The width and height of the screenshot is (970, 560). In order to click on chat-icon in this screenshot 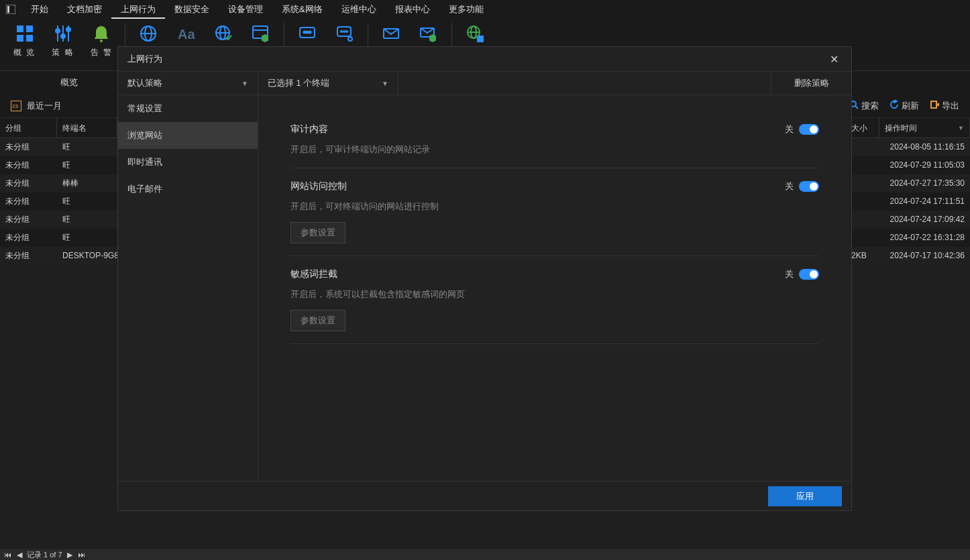, I will do `click(307, 34)`.